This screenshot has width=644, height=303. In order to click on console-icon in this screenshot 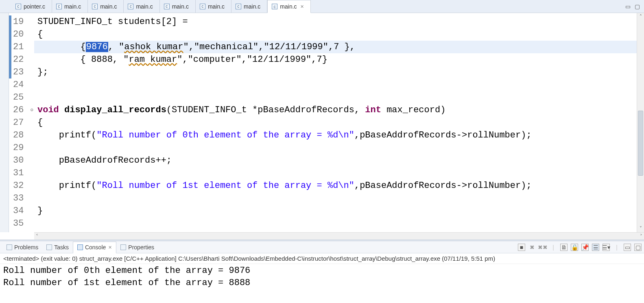, I will do `click(80, 247)`.